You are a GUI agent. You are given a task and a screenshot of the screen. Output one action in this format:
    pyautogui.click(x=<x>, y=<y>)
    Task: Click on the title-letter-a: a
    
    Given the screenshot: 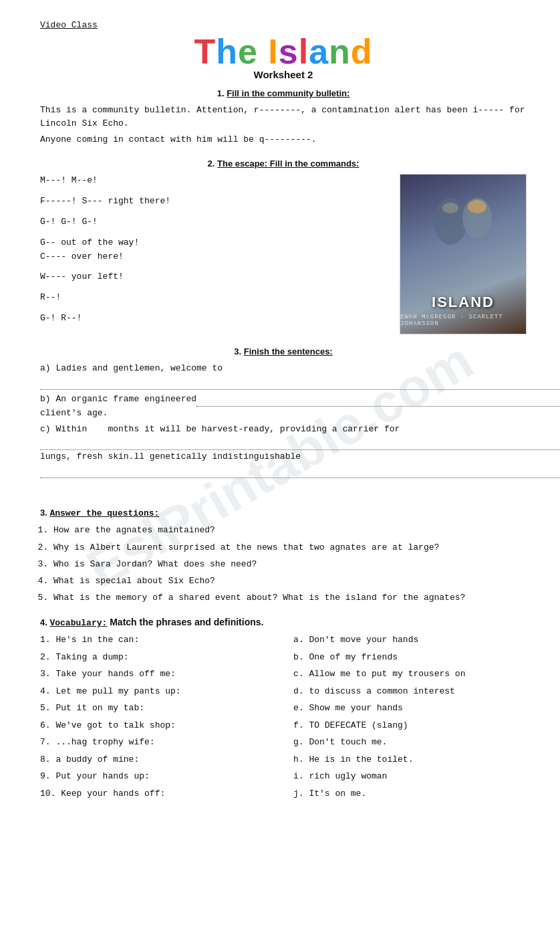 What is the action you would take?
    pyautogui.click(x=319, y=51)
    